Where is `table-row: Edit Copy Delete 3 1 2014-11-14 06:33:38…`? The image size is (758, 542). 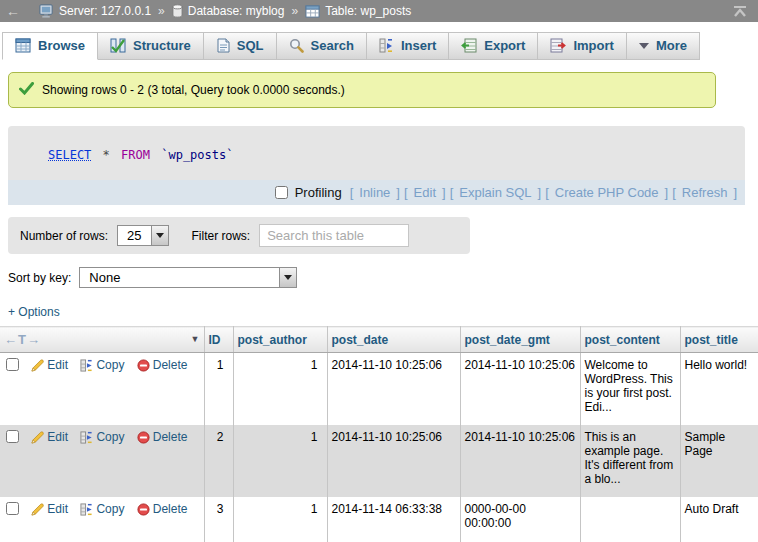
table-row: Edit Copy Delete 3 1 2014-11-14 06:33:38… is located at coordinates (379, 520).